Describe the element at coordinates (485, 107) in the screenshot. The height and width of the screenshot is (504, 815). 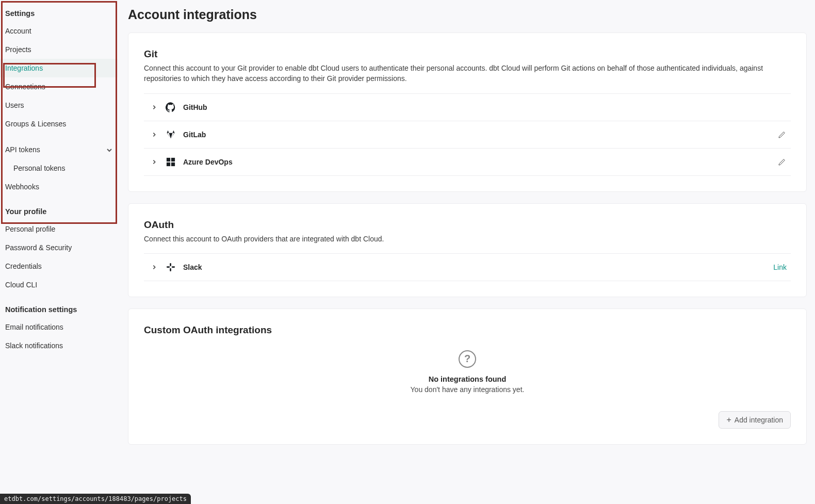
I see `provider-label: GitHub` at that location.